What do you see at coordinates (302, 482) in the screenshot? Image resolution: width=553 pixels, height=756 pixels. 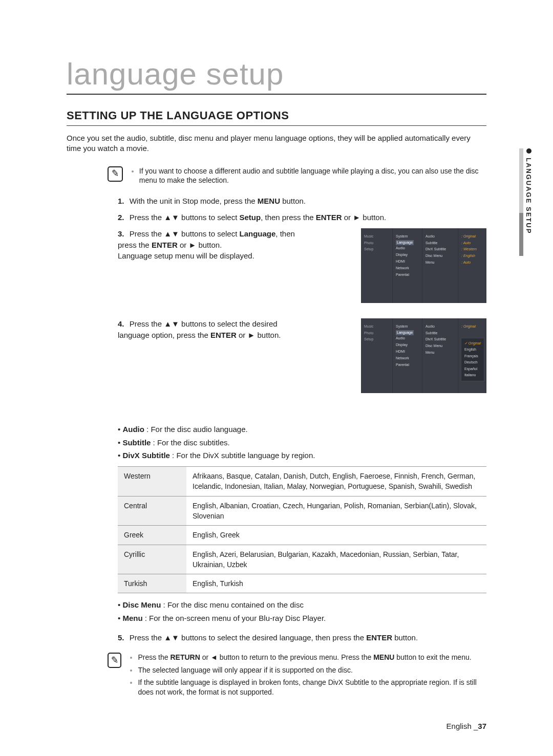 I see `table-row: WesternAfrikaans, Basque, Catalan, Danis…` at bounding box center [302, 482].